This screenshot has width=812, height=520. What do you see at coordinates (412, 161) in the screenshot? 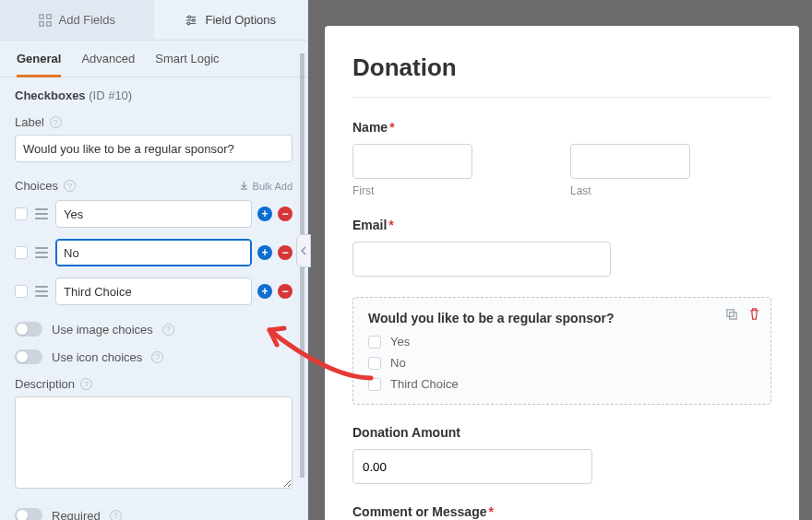
I see `first-name-input` at bounding box center [412, 161].